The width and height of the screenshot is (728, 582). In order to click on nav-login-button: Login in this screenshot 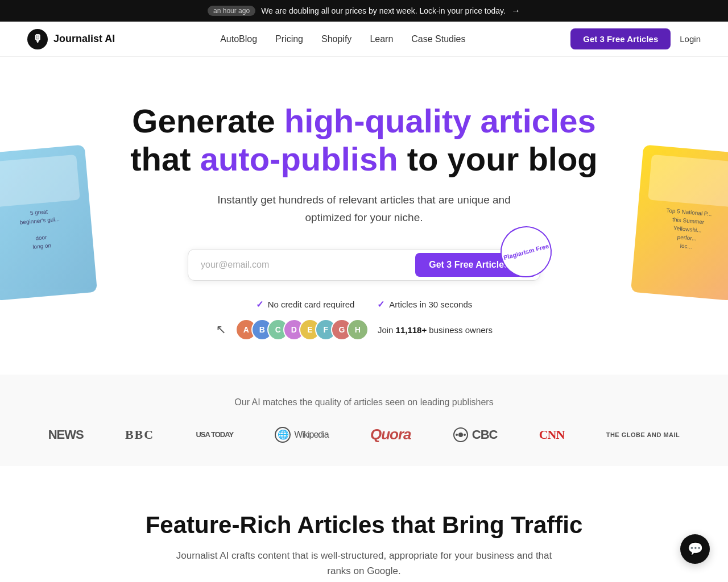, I will do `click(690, 39)`.